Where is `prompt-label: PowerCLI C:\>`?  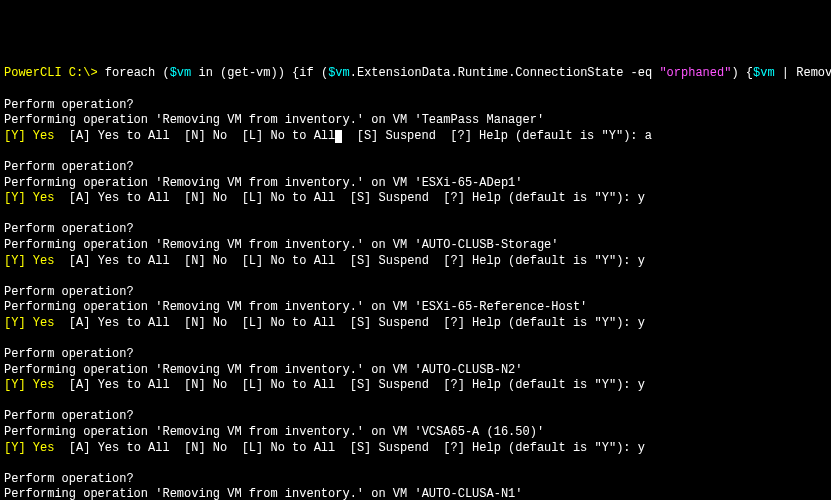 prompt-label: PowerCLI C:\> is located at coordinates (54, 73).